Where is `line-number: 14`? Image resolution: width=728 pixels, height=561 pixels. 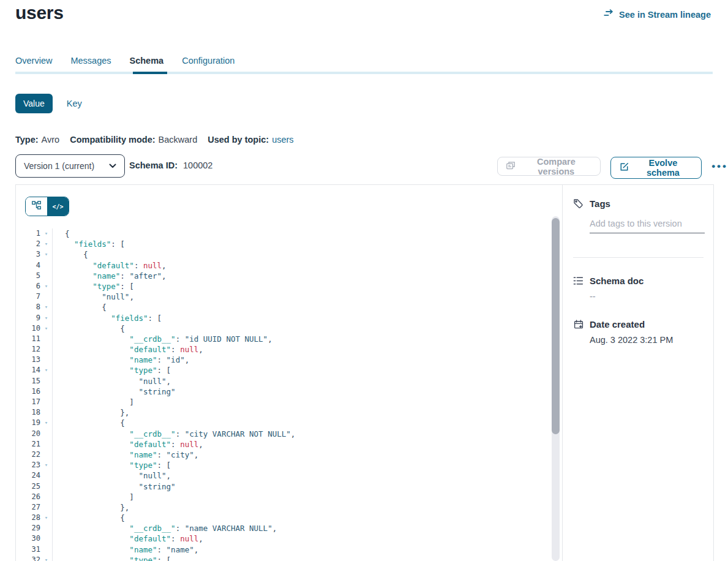
line-number: 14 is located at coordinates (28, 370).